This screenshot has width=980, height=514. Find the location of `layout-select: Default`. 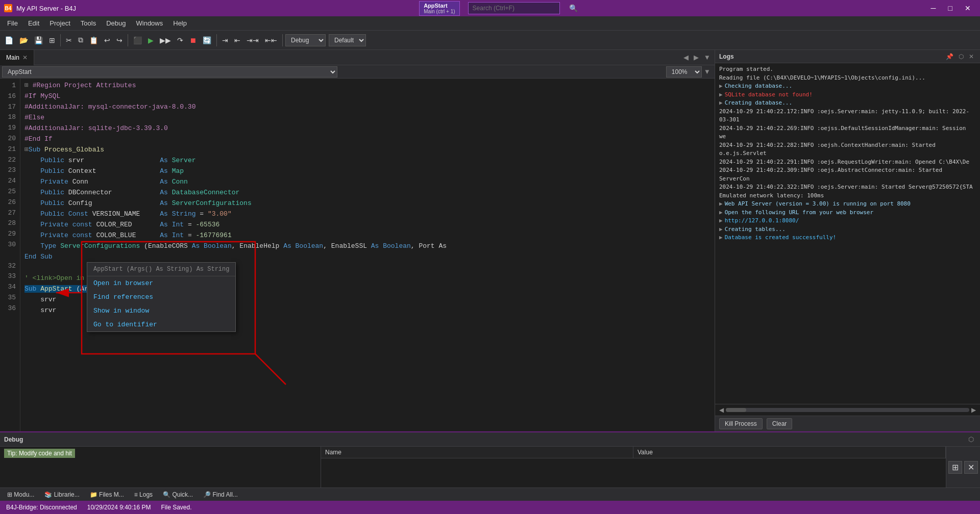

layout-select: Default is located at coordinates (347, 40).